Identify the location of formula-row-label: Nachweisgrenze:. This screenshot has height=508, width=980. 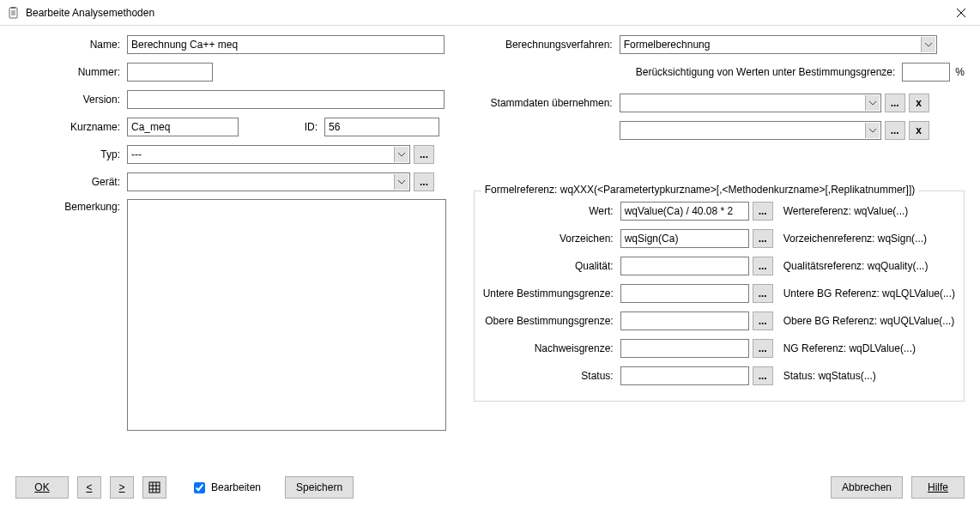
(552, 348).